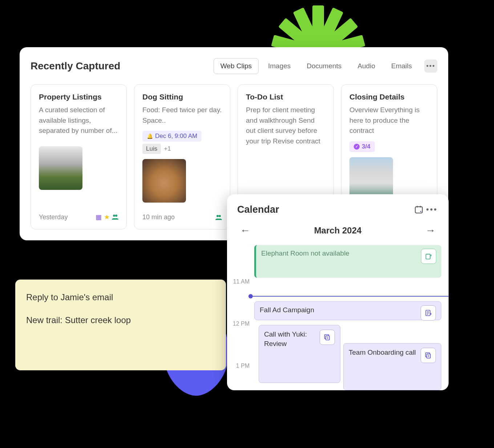 This screenshot has width=494, height=448. What do you see at coordinates (240, 366) in the screenshot?
I see `time-label: 1 PM` at bounding box center [240, 366].